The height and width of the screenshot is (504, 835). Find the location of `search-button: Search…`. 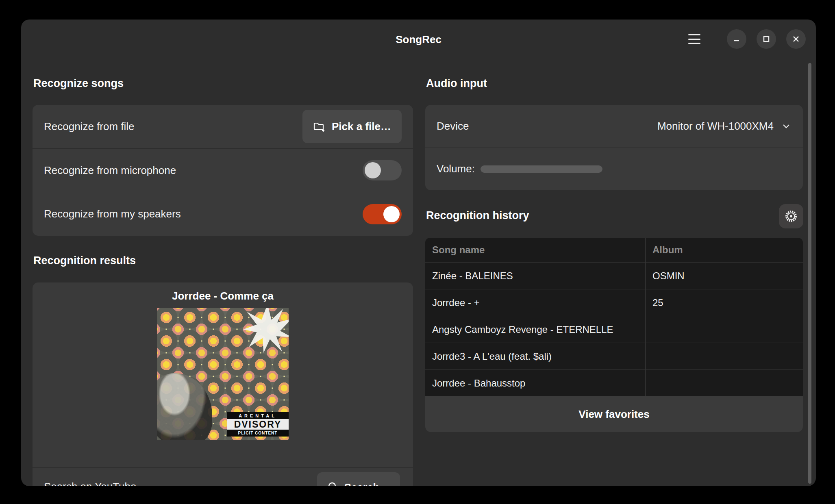

search-button: Search… is located at coordinates (359, 479).